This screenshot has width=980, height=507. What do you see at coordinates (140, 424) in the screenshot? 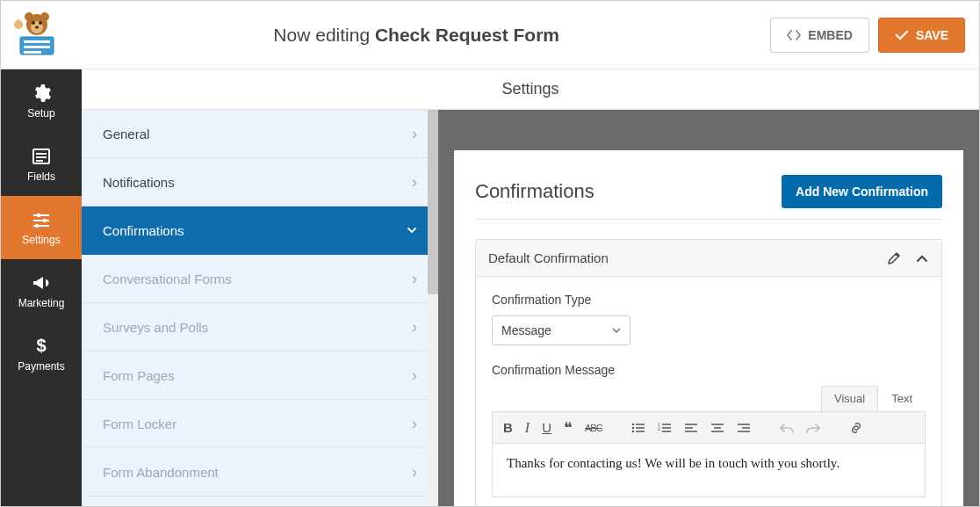
I see `mid-label: Form Locker` at bounding box center [140, 424].